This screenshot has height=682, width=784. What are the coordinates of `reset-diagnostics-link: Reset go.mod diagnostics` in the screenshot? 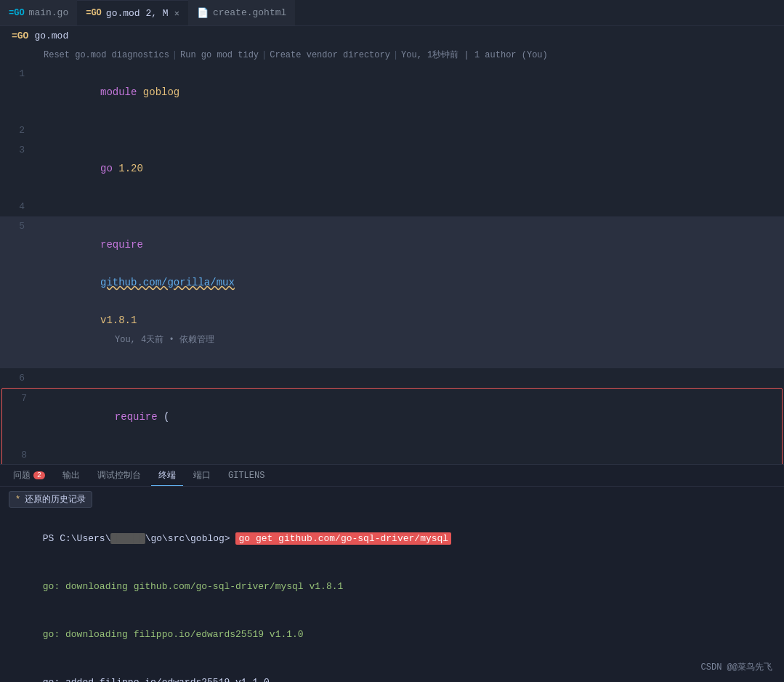 It's located at (106, 55).